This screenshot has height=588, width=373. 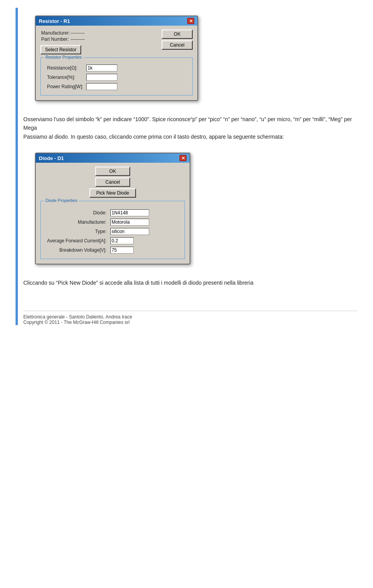 I want to click on diode-label: Diode:, so click(x=77, y=213).